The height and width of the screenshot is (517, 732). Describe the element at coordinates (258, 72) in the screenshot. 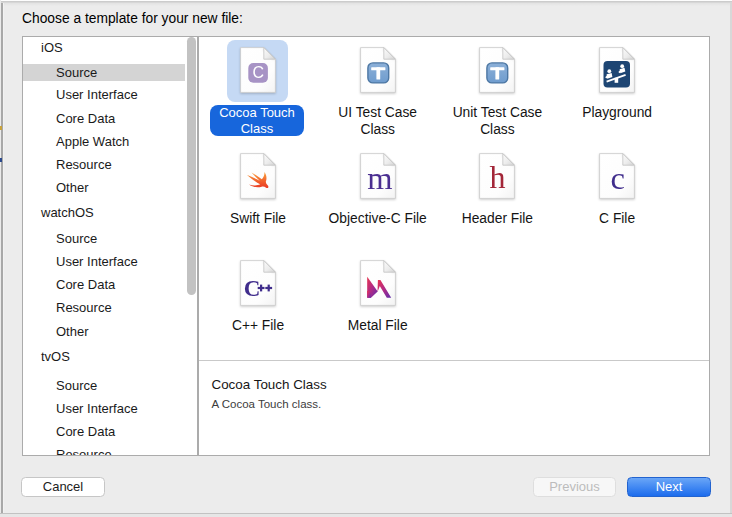

I see `svg-text: C` at that location.